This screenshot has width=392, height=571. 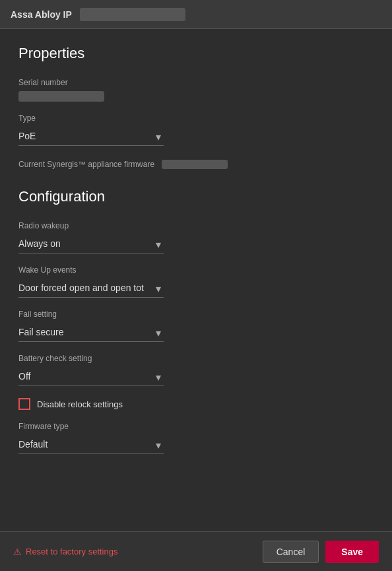 What do you see at coordinates (196, 53) in the screenshot?
I see `properties-title: Properties` at bounding box center [196, 53].